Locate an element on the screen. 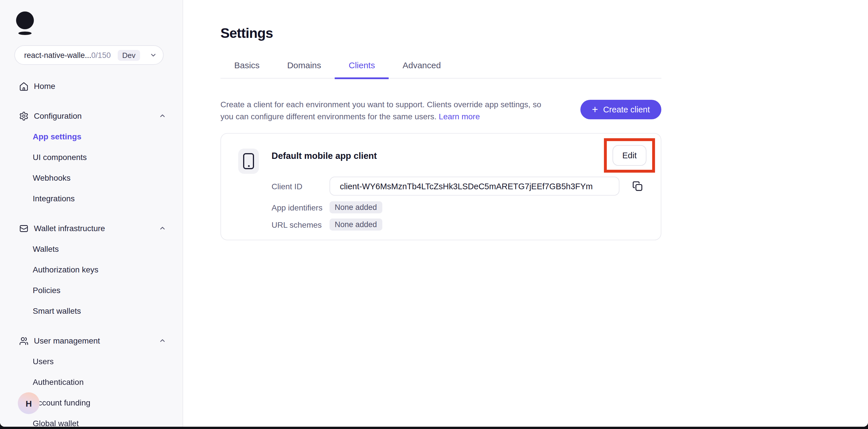  sidebar-section-label: User management is located at coordinates (67, 341).